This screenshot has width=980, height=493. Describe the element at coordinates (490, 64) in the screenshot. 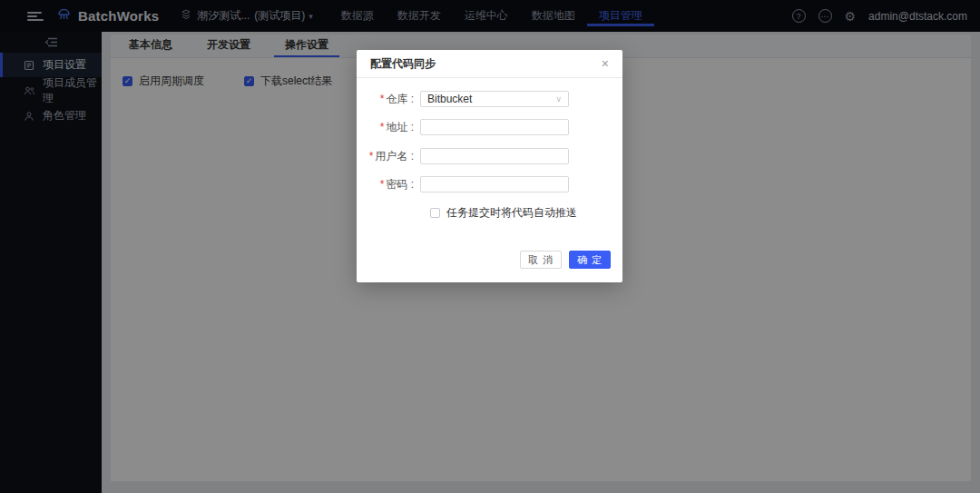

I see `modal-header: 配置代码同步 ×` at that location.